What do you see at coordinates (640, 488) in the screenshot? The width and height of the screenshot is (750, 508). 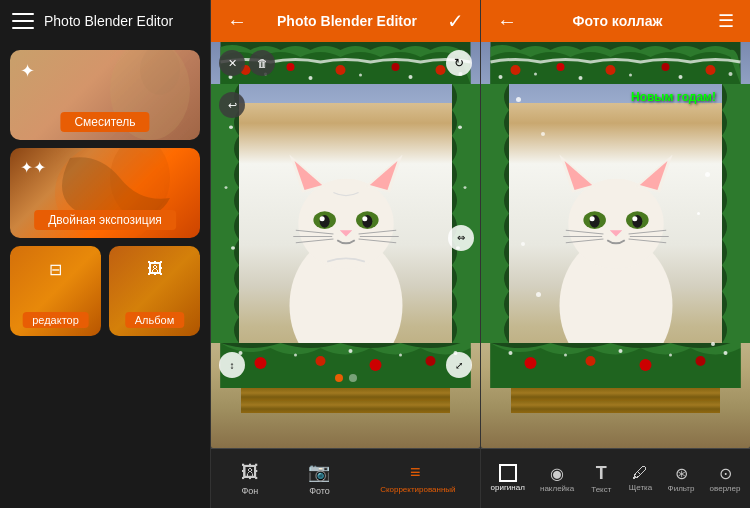 I see `right-tool-brush-label: Щетка` at bounding box center [640, 488].